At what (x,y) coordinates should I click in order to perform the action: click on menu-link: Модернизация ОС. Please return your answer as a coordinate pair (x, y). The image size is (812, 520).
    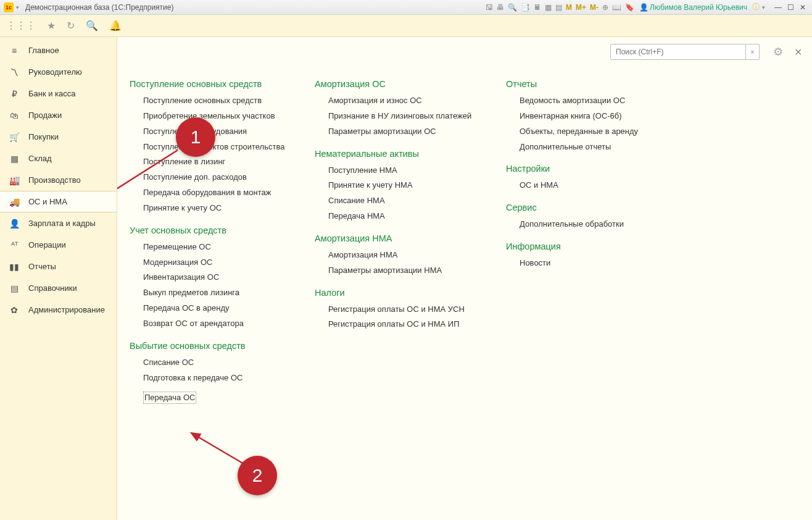
    Looking at the image, I should click on (217, 263).